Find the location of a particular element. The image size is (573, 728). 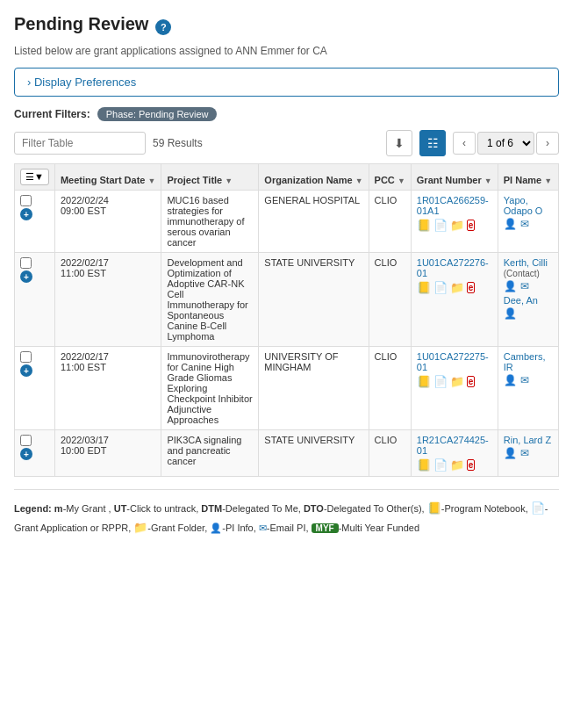

row4-notebook-icon: 📒 is located at coordinates (424, 465).